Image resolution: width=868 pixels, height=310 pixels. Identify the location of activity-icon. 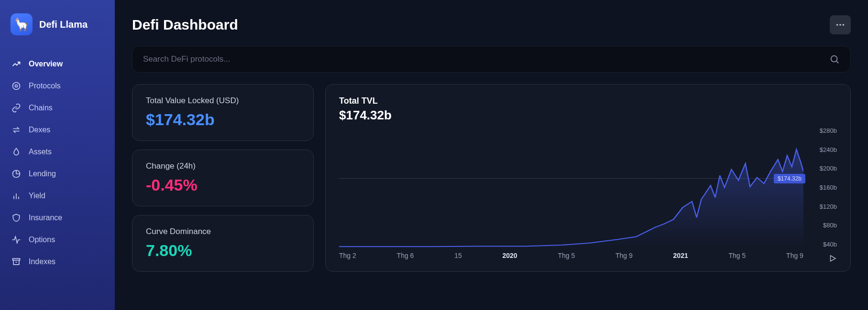
(16, 240).